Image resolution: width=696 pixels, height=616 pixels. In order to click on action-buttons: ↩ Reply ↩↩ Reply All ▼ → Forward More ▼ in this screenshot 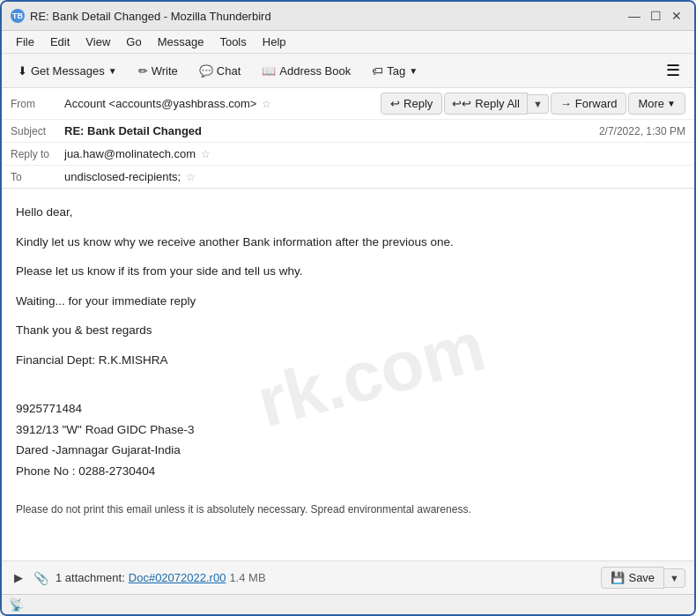, I will do `click(533, 104)`.